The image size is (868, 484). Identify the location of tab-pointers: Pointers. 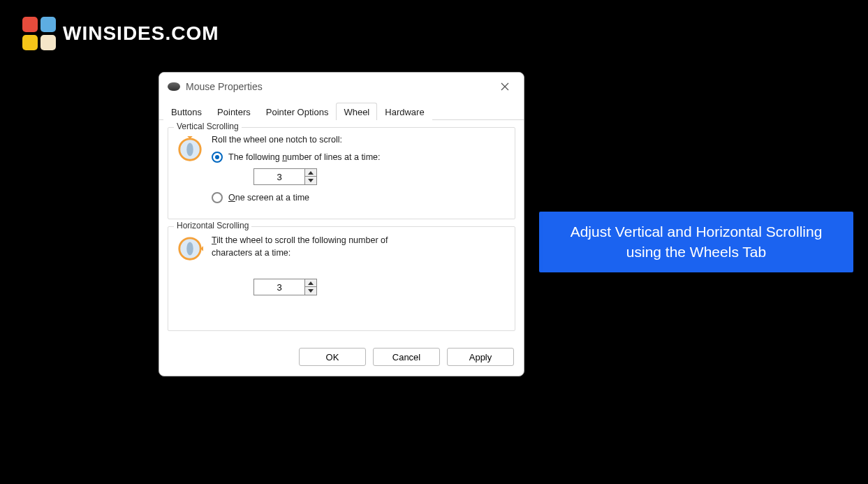
(234, 112).